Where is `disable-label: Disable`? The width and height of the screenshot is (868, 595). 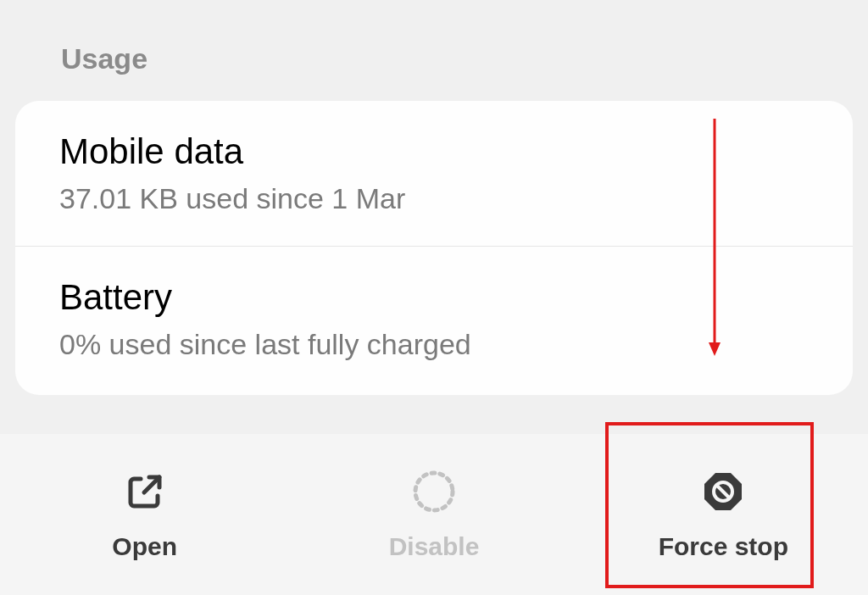
disable-label: Disable is located at coordinates (434, 547).